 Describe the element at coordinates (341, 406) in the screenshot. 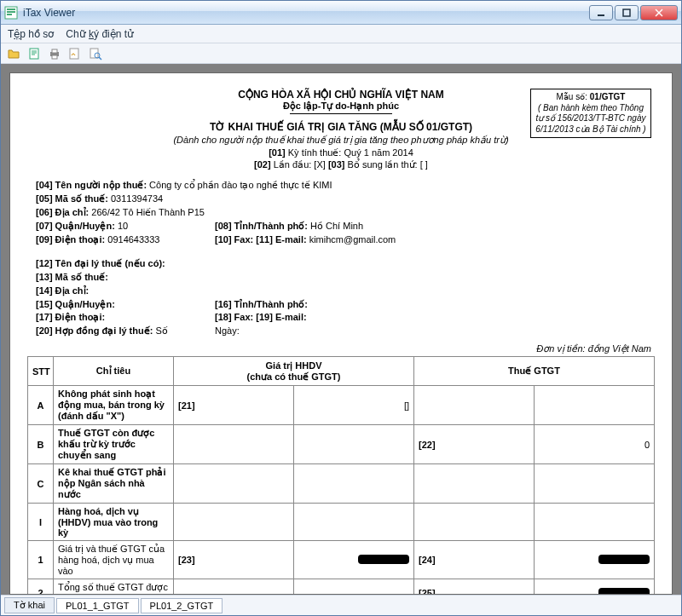

I see `table-row: AKhông phát sinh hoạt động mua, bán tron…` at that location.